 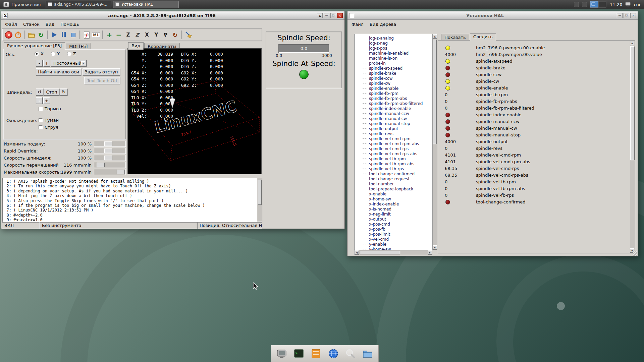 What do you see at coordinates (166, 35) in the screenshot?
I see `view-perspective-button: P` at bounding box center [166, 35].